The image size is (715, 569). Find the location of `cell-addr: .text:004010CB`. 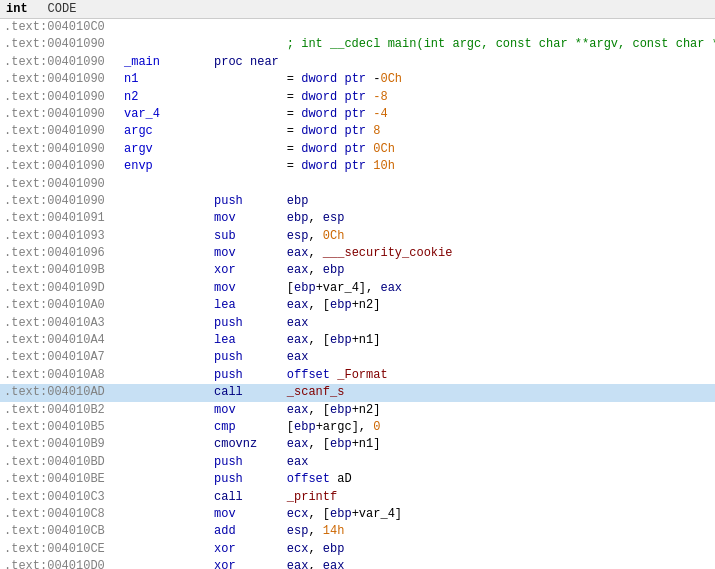

cell-addr: .text:004010CB is located at coordinates (60, 532).